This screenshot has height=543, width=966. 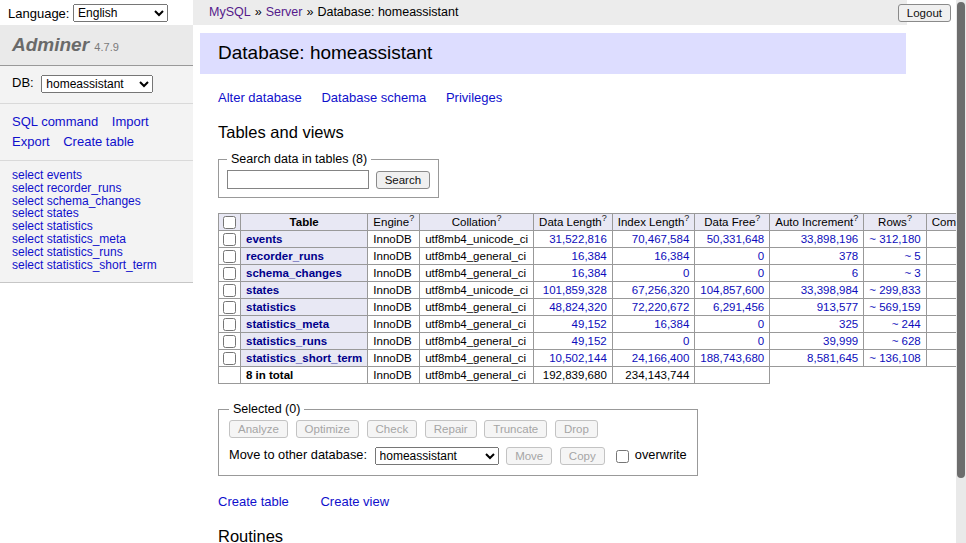 I want to click on data-free-cell: 188,743,680, so click(x=732, y=358).